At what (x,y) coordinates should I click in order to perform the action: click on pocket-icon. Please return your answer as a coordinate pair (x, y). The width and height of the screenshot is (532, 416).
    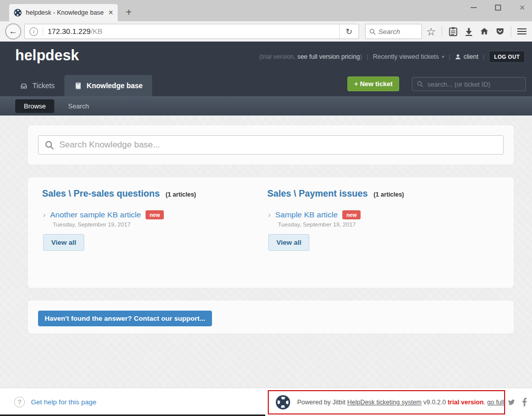
    Looking at the image, I should click on (500, 31).